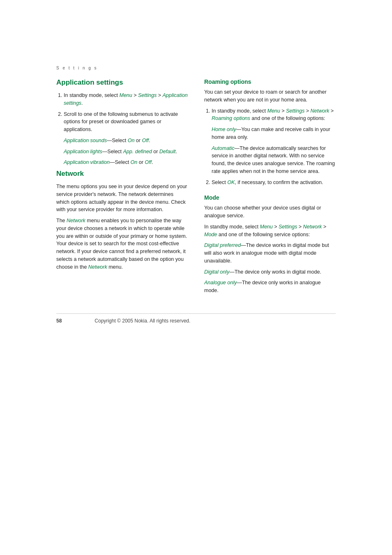 The height and width of the screenshot is (555, 392). What do you see at coordinates (223, 245) in the screenshot?
I see `digital-preferred-label: Digital preferred` at bounding box center [223, 245].